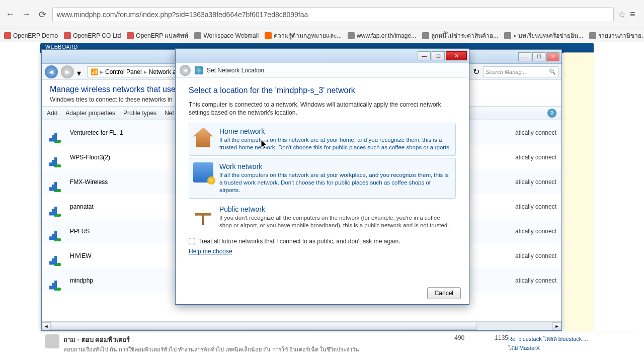 The width and height of the screenshot is (644, 362). Describe the element at coordinates (553, 57) in the screenshot. I see `close-button: ✕` at that location.